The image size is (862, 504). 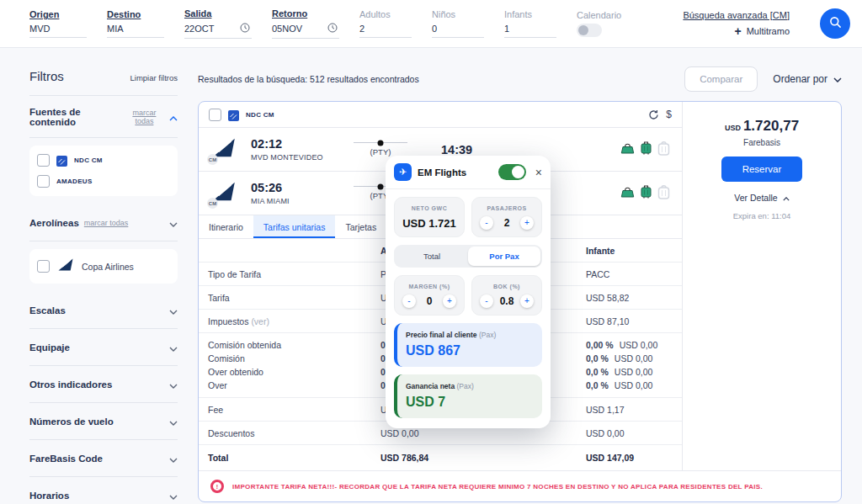 What do you see at coordinates (539, 172) in the screenshot?
I see `close-icon: ×` at bounding box center [539, 172].